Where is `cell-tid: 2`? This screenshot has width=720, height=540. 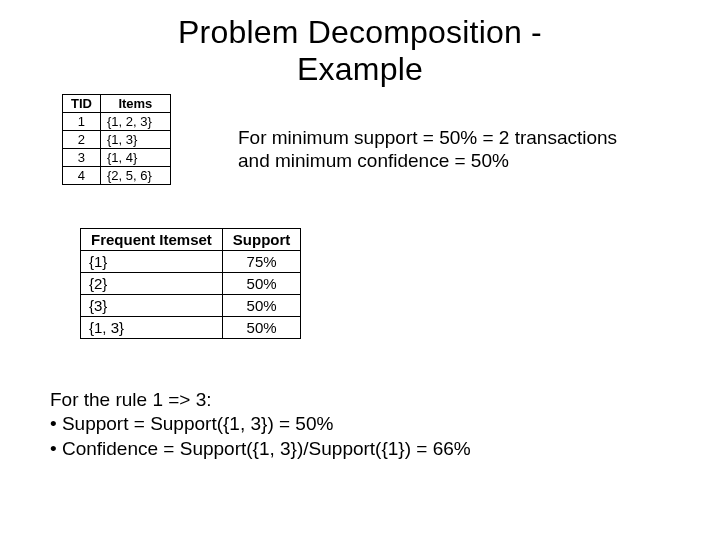 cell-tid: 2 is located at coordinates (82, 139).